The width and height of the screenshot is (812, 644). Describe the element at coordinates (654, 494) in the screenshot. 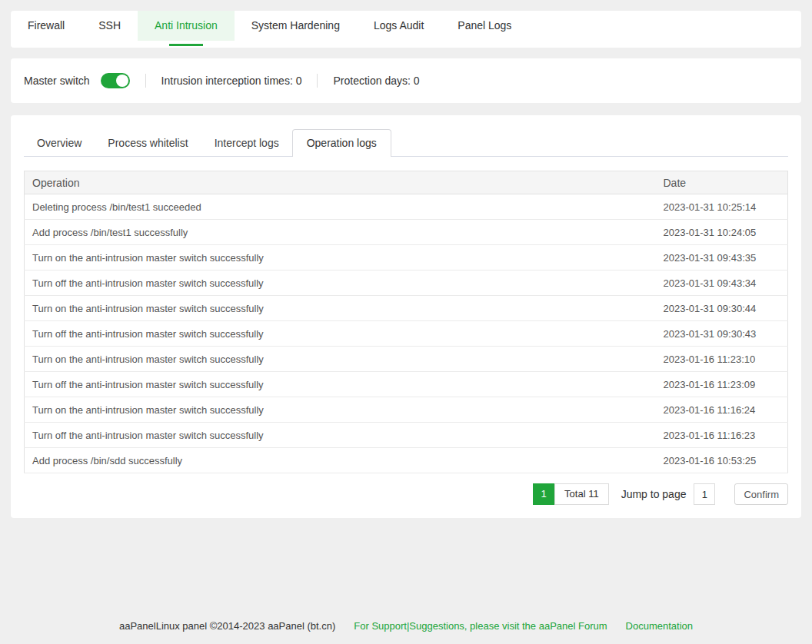

I see `jump-to-page-label: Jump to page` at that location.